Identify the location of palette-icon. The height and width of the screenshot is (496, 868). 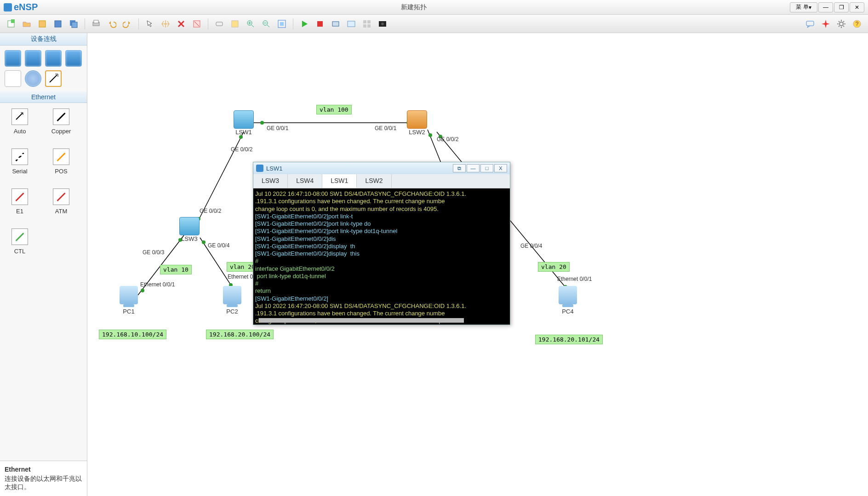
(235, 24).